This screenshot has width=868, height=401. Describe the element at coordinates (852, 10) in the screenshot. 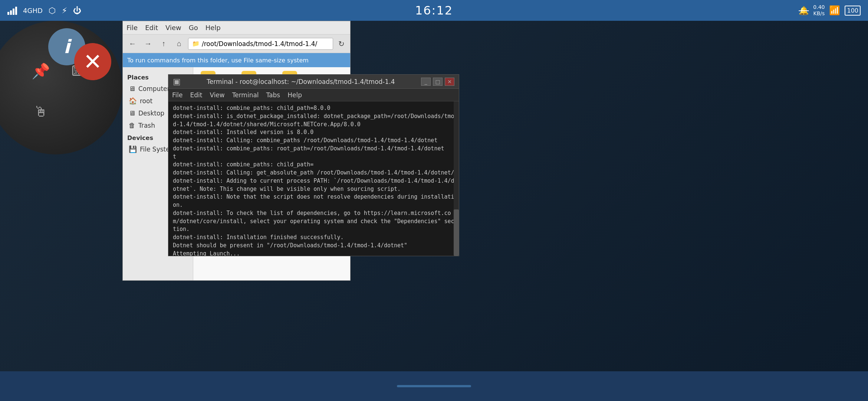

I see `battery-icon: 100` at that location.